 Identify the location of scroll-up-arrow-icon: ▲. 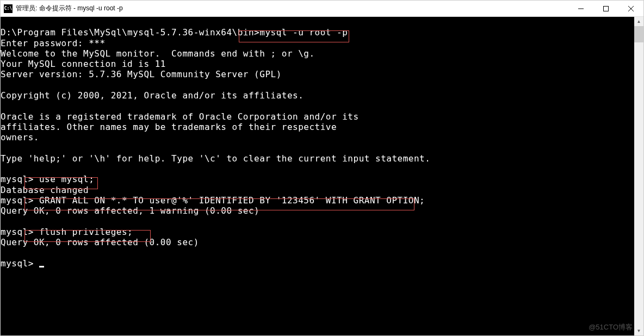
(639, 22).